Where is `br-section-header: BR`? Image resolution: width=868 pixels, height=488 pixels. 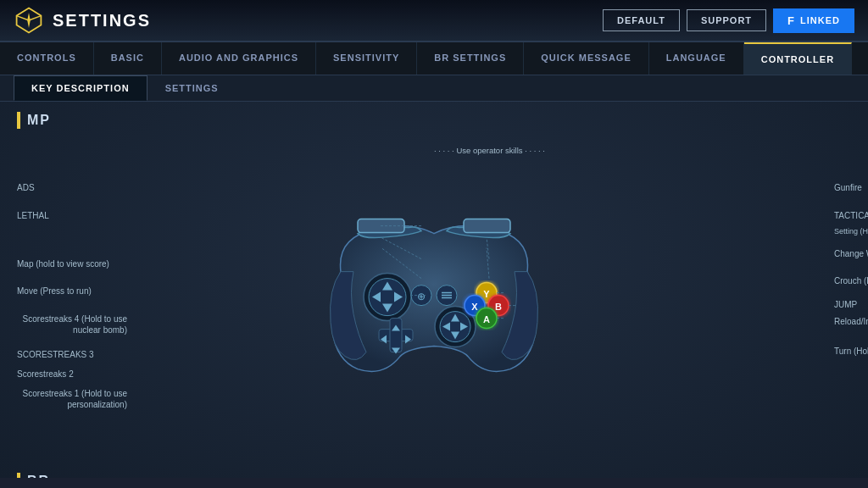
br-section-header: BR is located at coordinates (434, 472).